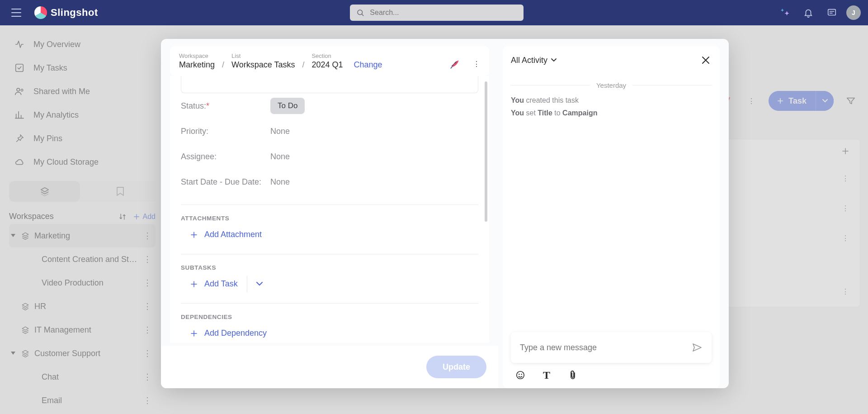 This screenshot has width=868, height=414. What do you see at coordinates (533, 61) in the screenshot?
I see `activity-filter: All Activity` at bounding box center [533, 61].